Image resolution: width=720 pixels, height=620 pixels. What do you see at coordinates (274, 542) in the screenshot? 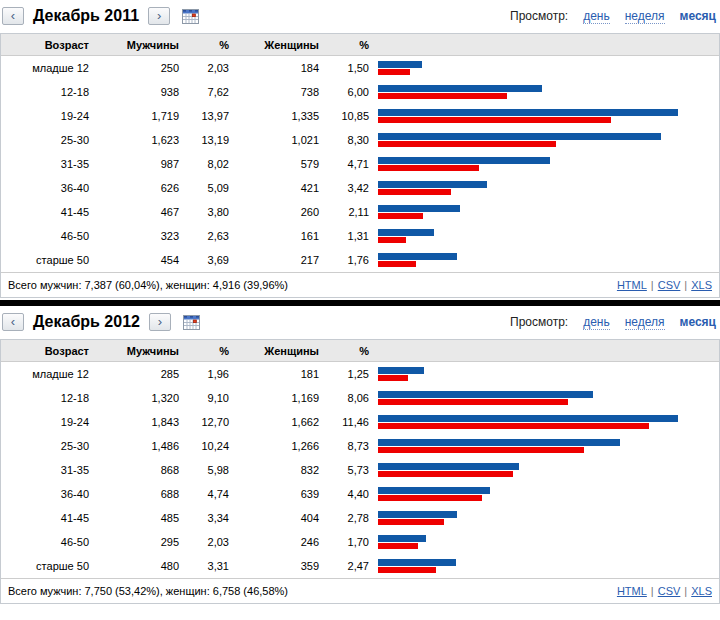
I see `women-count-cell: 246` at bounding box center [274, 542].